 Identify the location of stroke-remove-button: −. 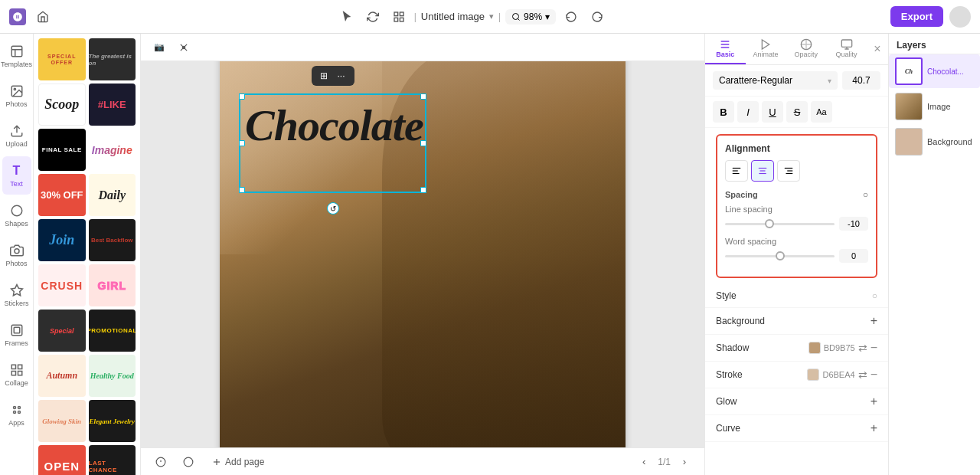
(874, 375).